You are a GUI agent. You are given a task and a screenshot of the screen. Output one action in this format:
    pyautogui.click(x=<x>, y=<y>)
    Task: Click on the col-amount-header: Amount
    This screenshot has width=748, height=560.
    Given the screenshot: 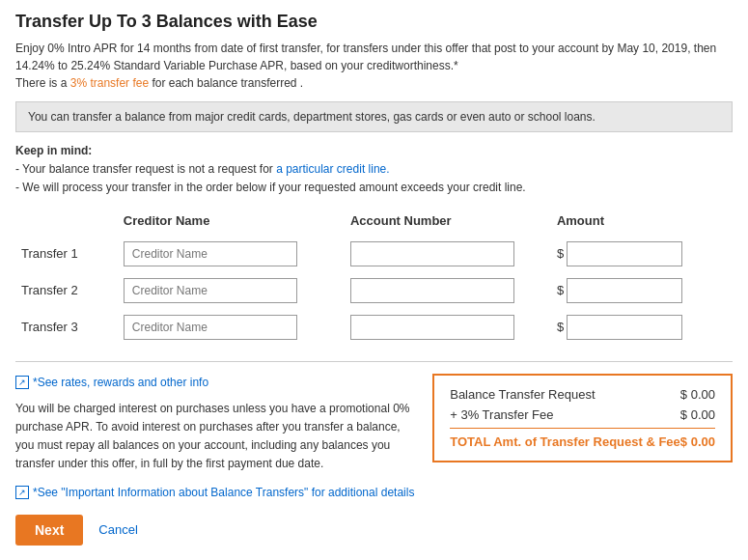 What is the action you would take?
    pyautogui.click(x=642, y=222)
    